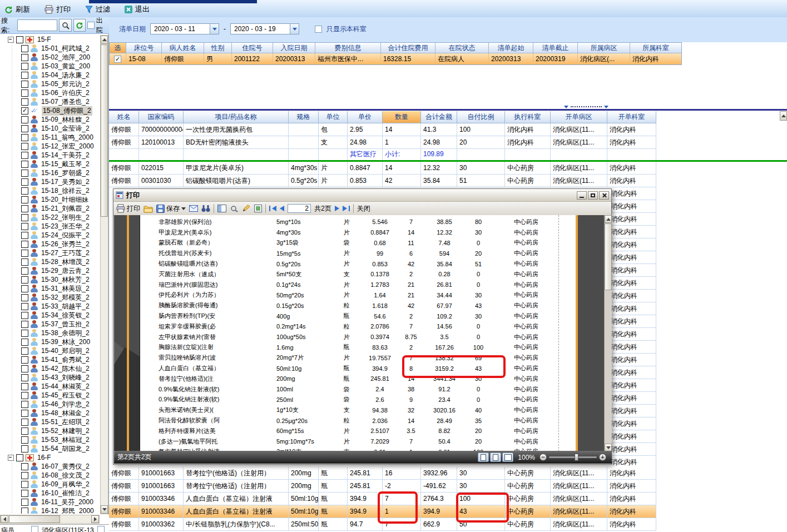 The width and height of the screenshot is (787, 532). What do you see at coordinates (234, 208) in the screenshot?
I see `page-setup-button` at bounding box center [234, 208].